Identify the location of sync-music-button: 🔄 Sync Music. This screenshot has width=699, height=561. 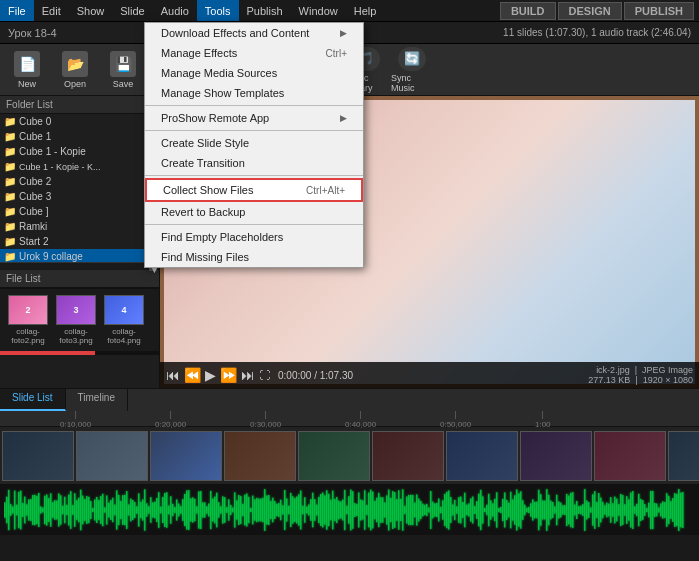
(412, 70).